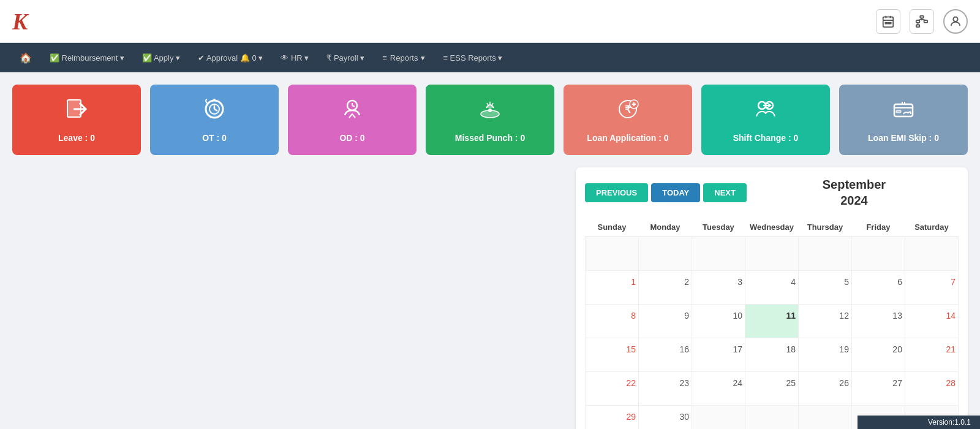  Describe the element at coordinates (490, 58) in the screenshot. I see `navbar: 🏠 ✅ Reimbursement ▾ ✅ Apply ▾ ✔ Approval…` at that location.